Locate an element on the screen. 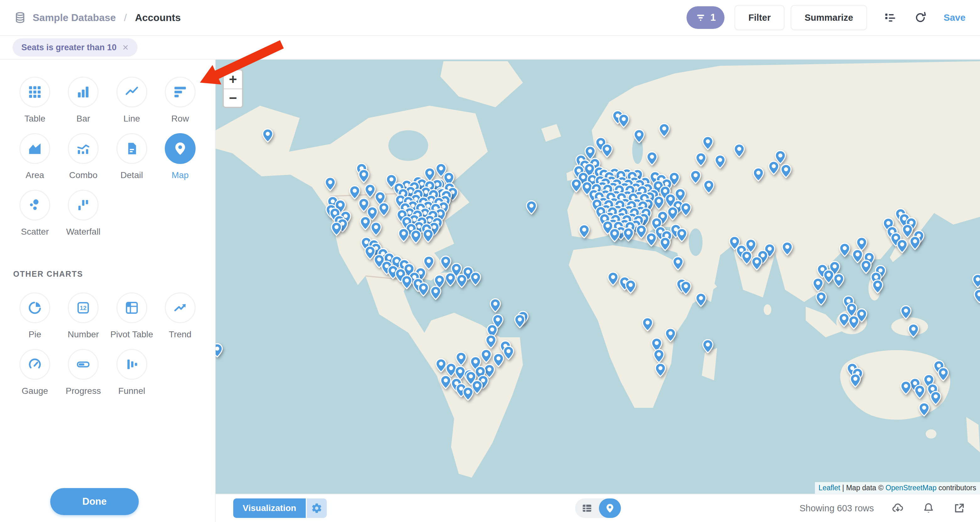  chart-type-row: Row is located at coordinates (180, 100).